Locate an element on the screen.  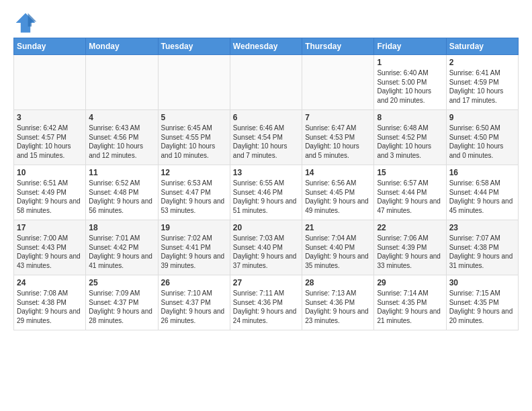
day-cell: 17Sunrise: 7:00 AM Sunset: 4:43 PM Dayli… is located at coordinates (50, 248).